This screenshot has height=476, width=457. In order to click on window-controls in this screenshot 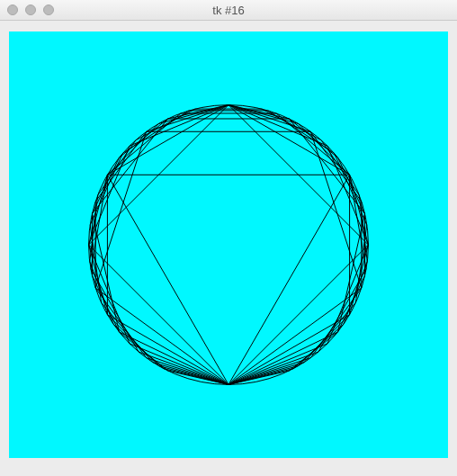, I will do `click(27, 10)`.